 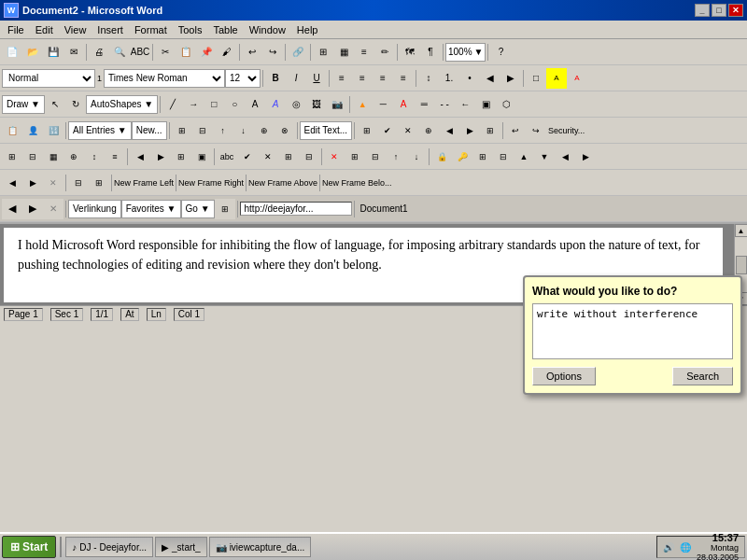 What do you see at coordinates (244, 131) in the screenshot?
I see `mm-icon7: ↓` at bounding box center [244, 131].